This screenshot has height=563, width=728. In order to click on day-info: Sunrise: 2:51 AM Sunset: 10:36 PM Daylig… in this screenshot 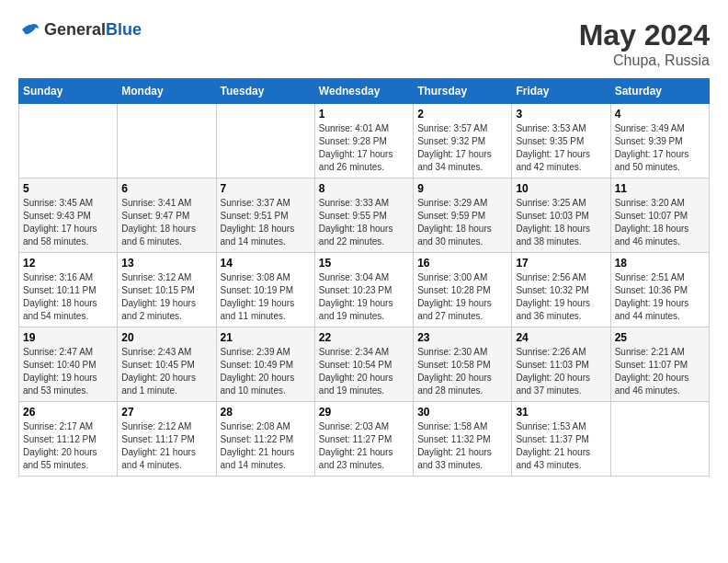, I will do `click(660, 297)`.